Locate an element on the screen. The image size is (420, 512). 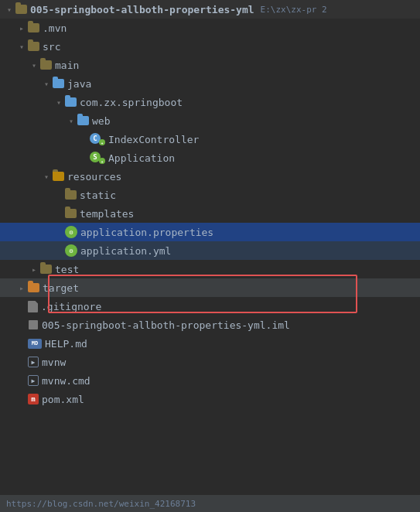
mvn-folder: .mvn is located at coordinates (210, 28).